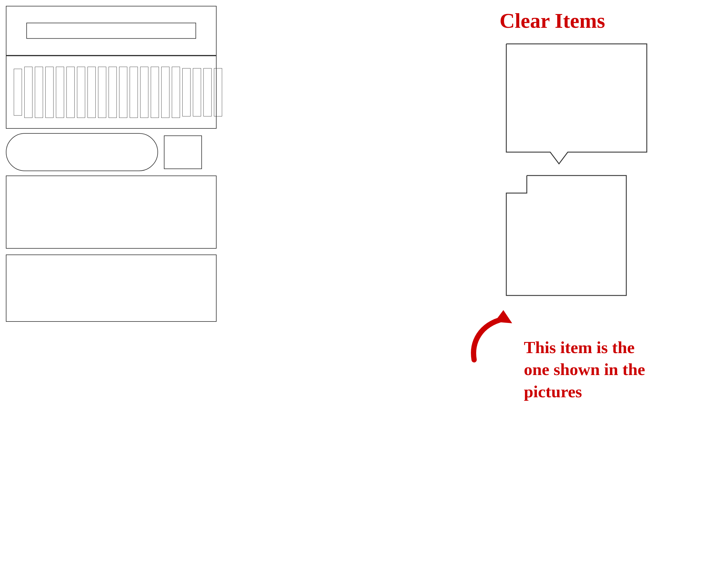 Image resolution: width=710 pixels, height=588 pixels. What do you see at coordinates (579, 347) in the screenshot?
I see `annotation-line1: This item is the` at bounding box center [579, 347].